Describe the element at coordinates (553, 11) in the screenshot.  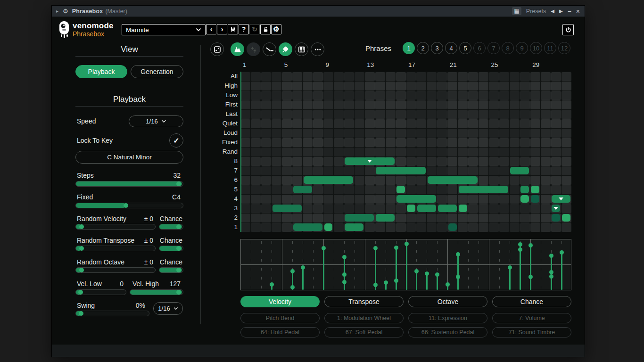
I see `preset-prev-icon: ◀` at that location.